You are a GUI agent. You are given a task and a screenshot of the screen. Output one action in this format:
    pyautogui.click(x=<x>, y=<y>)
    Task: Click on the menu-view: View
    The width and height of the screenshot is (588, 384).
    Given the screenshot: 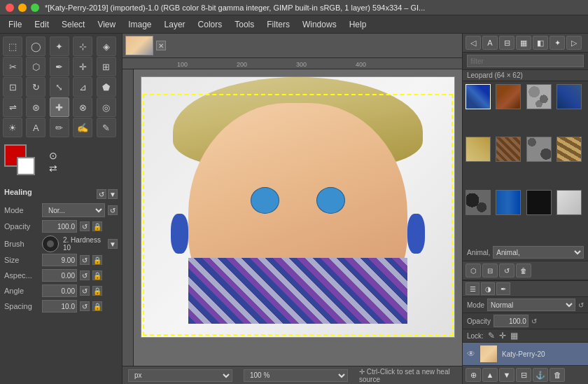 What is the action you would take?
    pyautogui.click(x=106, y=25)
    